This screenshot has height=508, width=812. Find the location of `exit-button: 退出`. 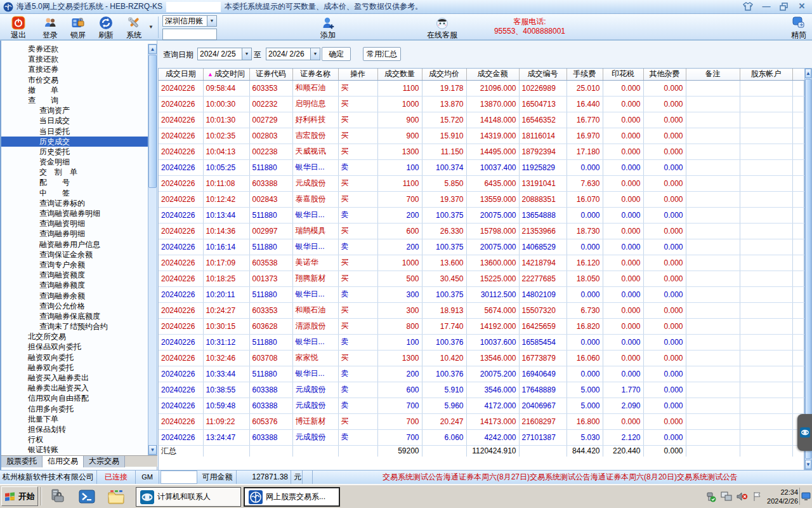

exit-button: 退出 is located at coordinates (18, 28).